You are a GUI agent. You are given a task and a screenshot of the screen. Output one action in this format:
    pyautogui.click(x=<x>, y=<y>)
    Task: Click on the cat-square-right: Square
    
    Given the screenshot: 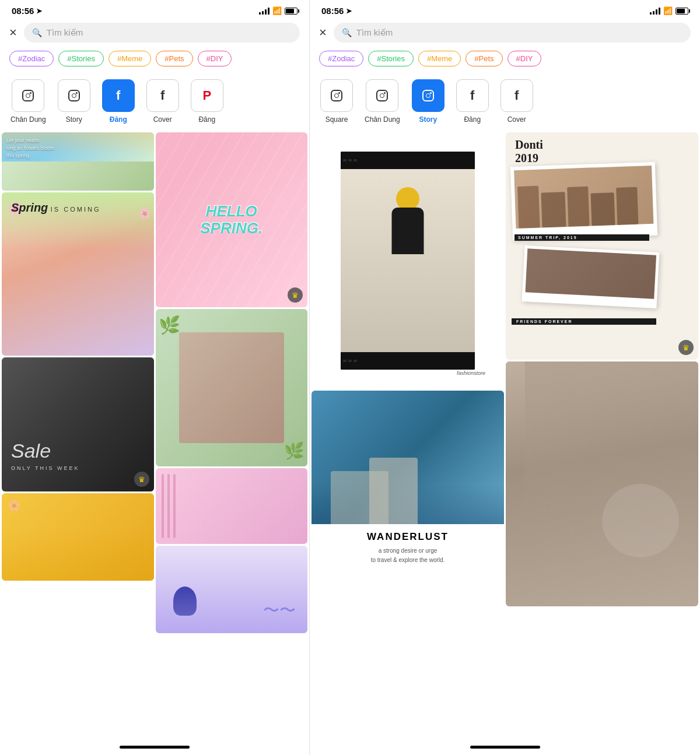 What is the action you would take?
    pyautogui.click(x=337, y=101)
    